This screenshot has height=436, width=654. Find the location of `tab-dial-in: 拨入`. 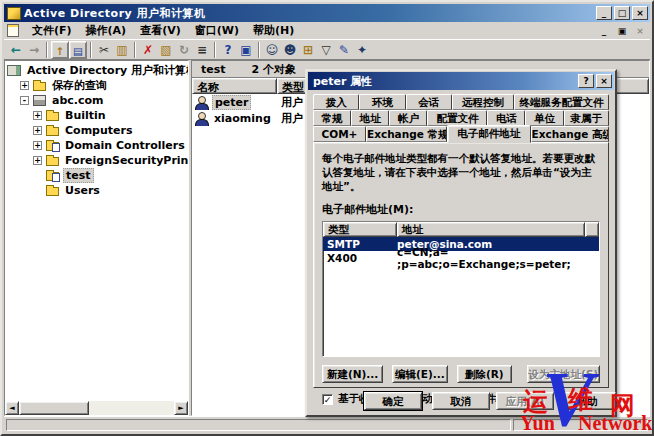

tab-dial-in: 拨入 is located at coordinates (336, 102).